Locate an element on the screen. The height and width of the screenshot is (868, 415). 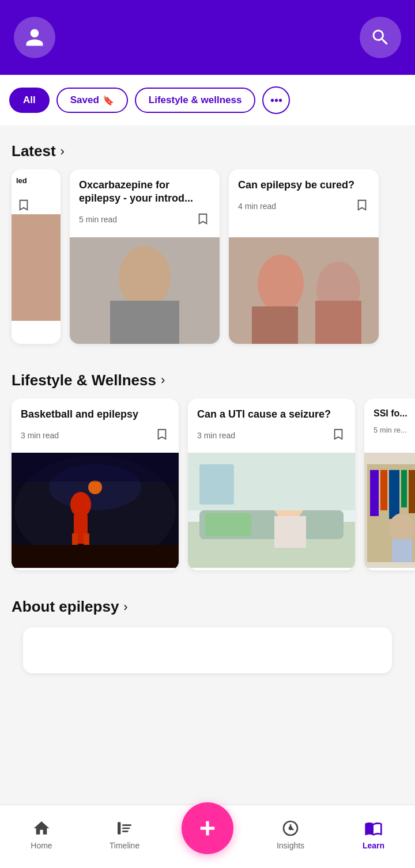
nav-learn-label: Learn is located at coordinates (373, 846).